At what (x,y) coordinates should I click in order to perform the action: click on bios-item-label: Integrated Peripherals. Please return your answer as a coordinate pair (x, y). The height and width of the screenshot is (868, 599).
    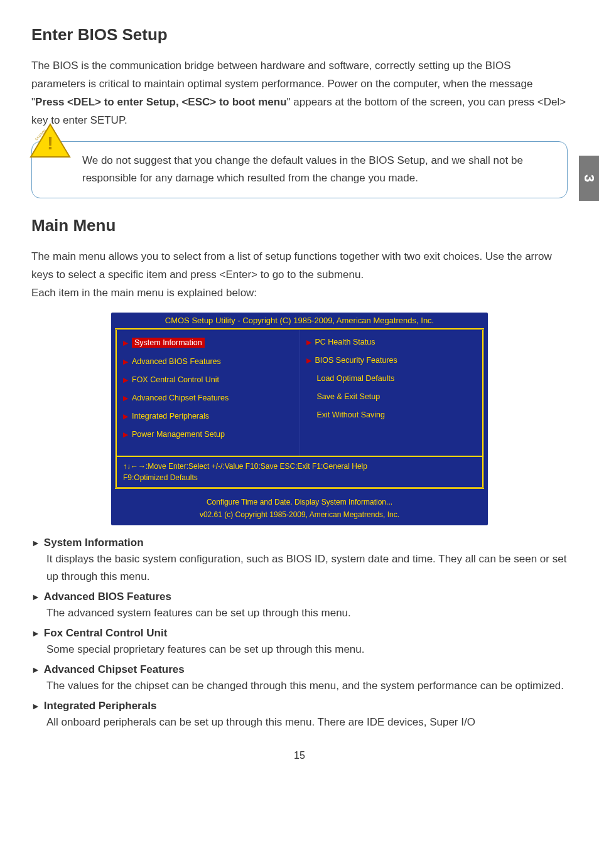
    Looking at the image, I should click on (171, 416).